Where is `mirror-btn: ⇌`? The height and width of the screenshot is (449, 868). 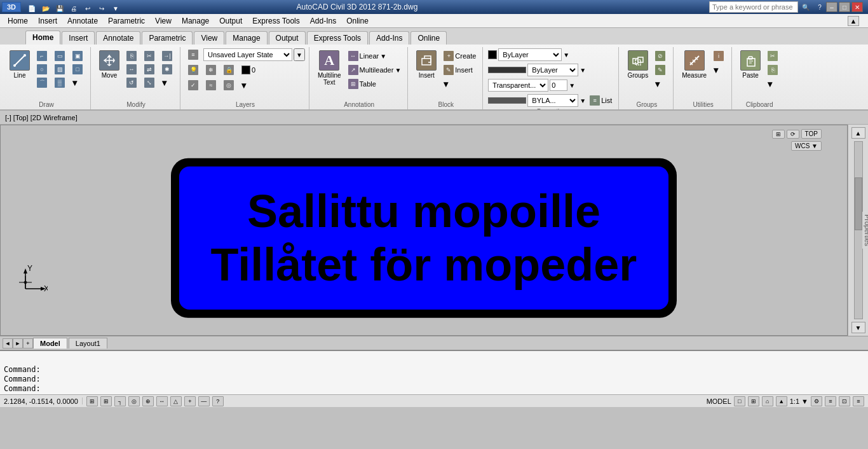 mirror-btn: ⇌ is located at coordinates (150, 69).